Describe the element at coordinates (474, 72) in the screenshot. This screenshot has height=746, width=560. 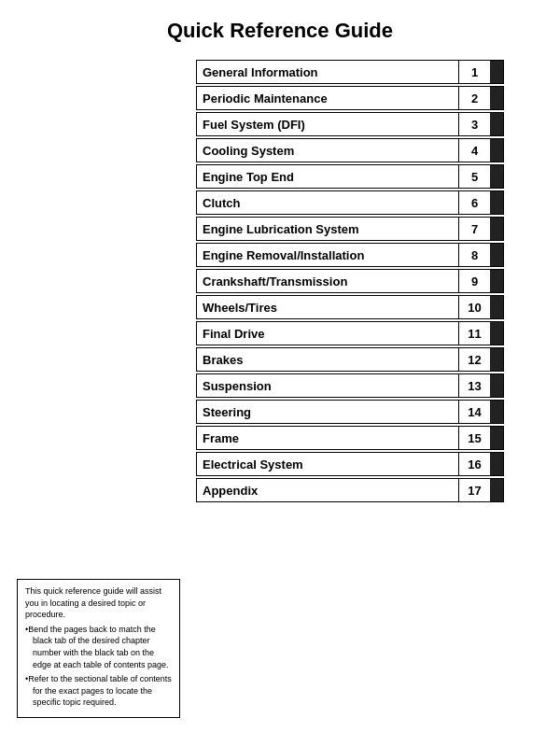
I see `toc-number: 1` at that location.